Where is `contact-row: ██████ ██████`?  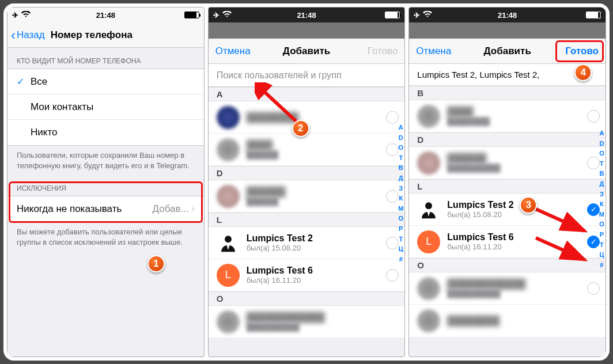
contact-row: ██████ ██████ is located at coordinates (306, 196).